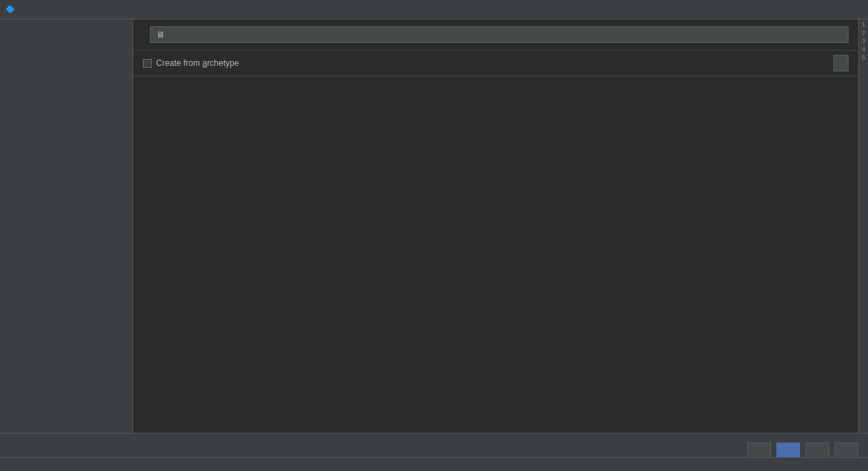  What do you see at coordinates (67, 226) in the screenshot?
I see `sidebar` at bounding box center [67, 226].